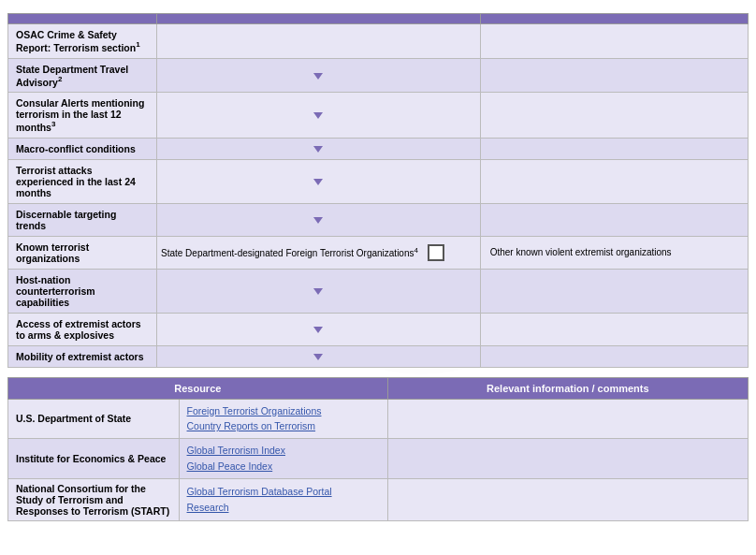 This screenshot has width=756, height=555. I want to click on risk-indicator-cell: OSAC Crime & Safety Report: Terrorism se…, so click(82, 41).